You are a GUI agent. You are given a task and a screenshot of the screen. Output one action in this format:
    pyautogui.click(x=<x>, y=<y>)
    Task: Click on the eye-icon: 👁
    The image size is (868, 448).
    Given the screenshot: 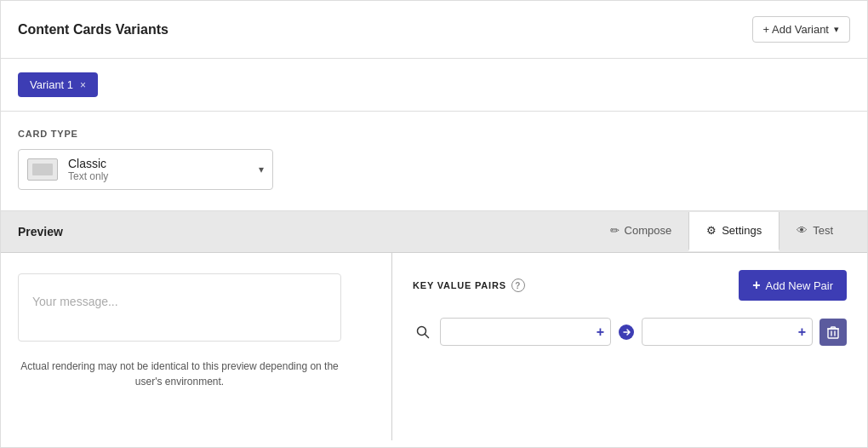 What is the action you would take?
    pyautogui.click(x=802, y=230)
    